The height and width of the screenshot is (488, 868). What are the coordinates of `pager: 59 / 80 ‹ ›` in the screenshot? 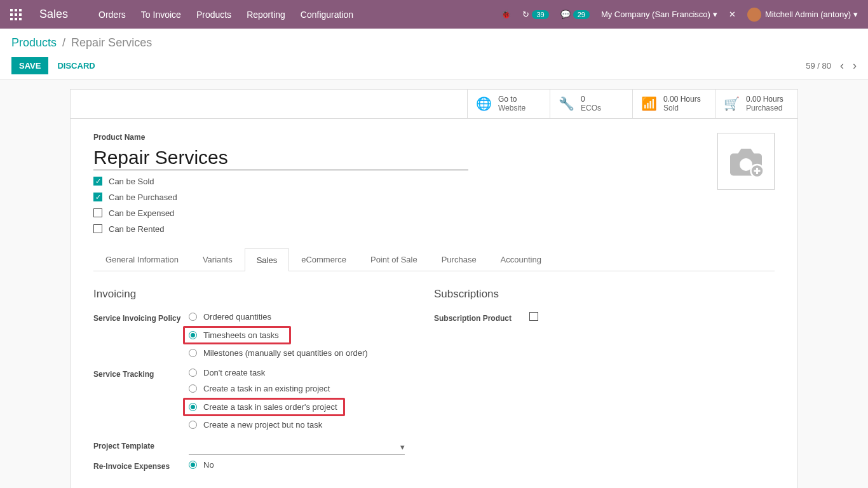 It's located at (831, 66).